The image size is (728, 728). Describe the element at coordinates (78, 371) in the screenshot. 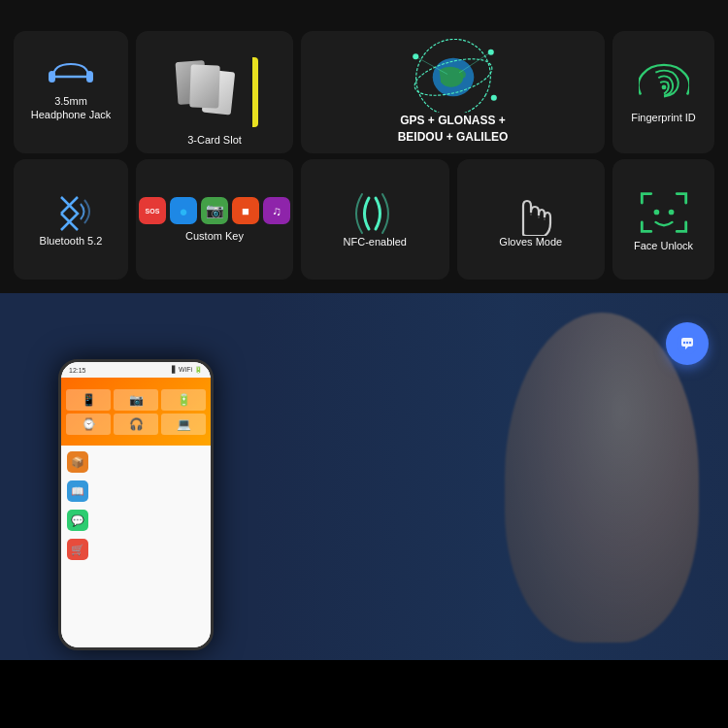

I see `status-time: 12:15` at that location.